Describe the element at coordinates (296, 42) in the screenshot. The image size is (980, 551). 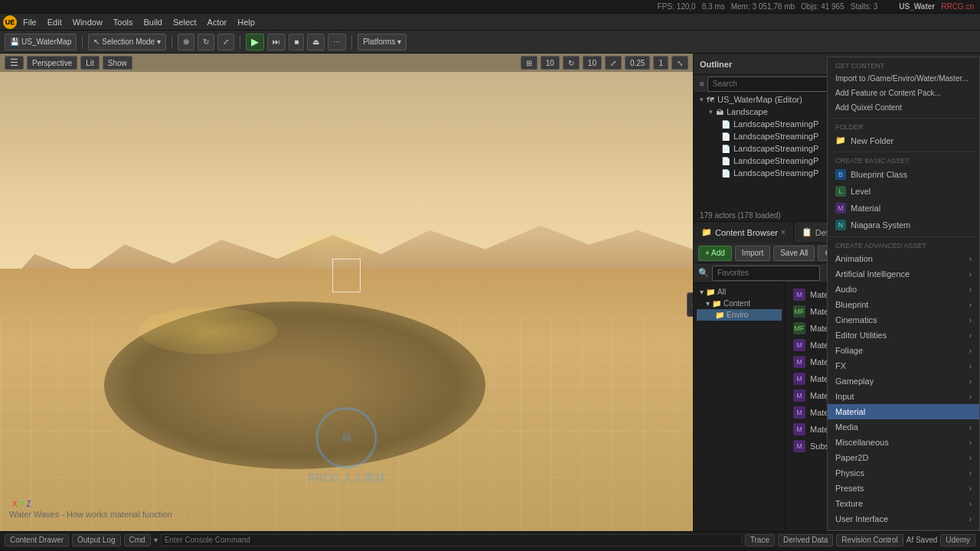
I see `pause-btn: ■` at that location.